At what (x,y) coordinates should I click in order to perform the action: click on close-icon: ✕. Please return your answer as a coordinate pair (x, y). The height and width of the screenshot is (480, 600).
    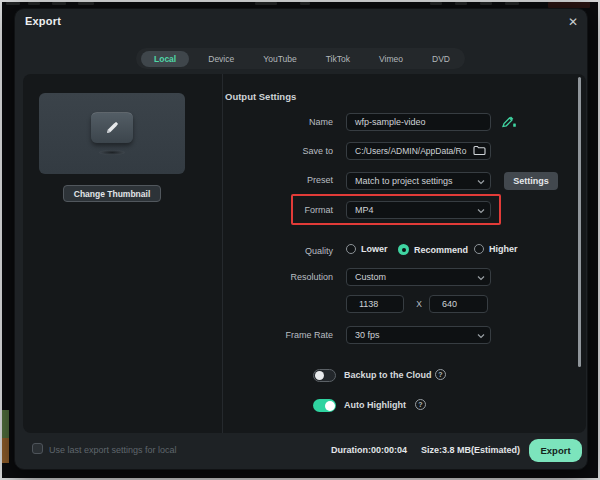
    Looking at the image, I should click on (573, 22).